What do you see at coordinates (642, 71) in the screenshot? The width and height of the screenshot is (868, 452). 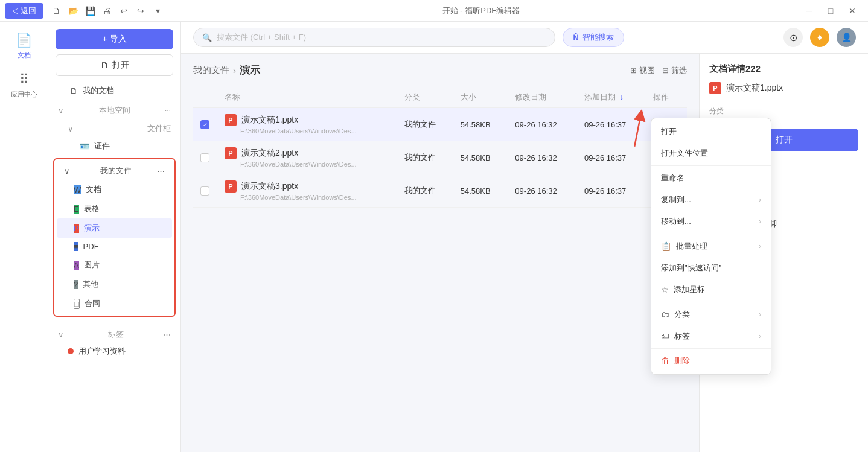 I see `view-button: ⊞ 视图` at bounding box center [642, 71].